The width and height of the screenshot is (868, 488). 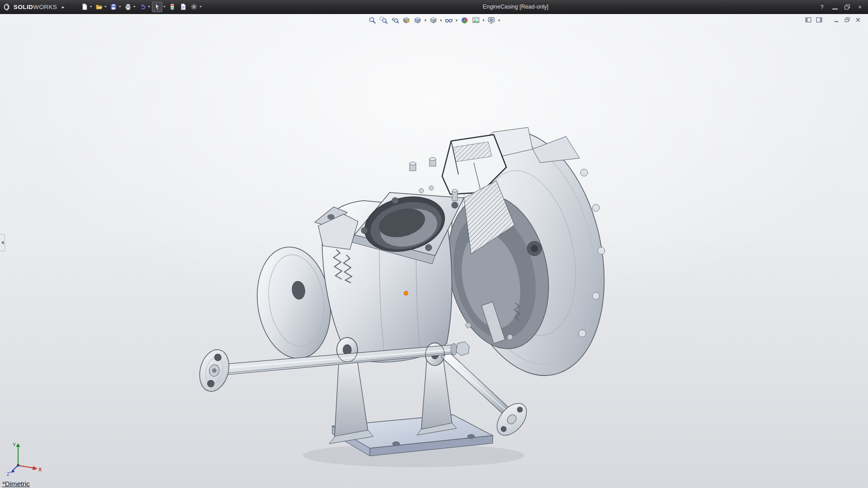 I want to click on view-orientation-label: *Dimetric, so click(x=16, y=483).